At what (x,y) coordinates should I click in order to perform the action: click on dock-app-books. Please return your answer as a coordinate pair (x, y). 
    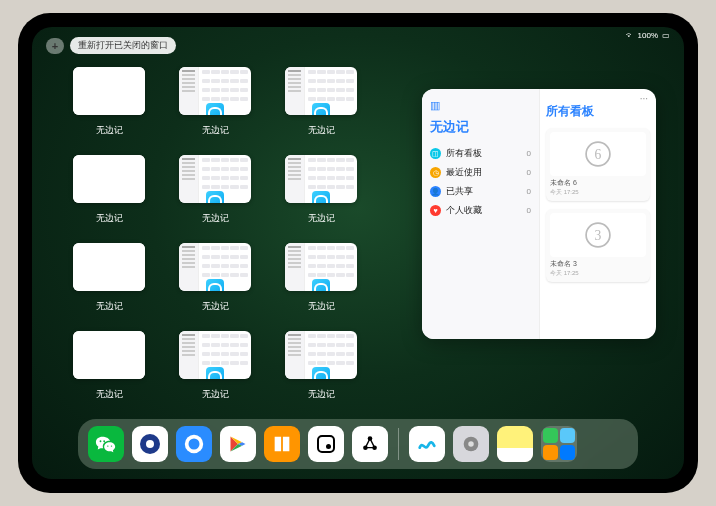
    Looking at the image, I should click on (282, 444).